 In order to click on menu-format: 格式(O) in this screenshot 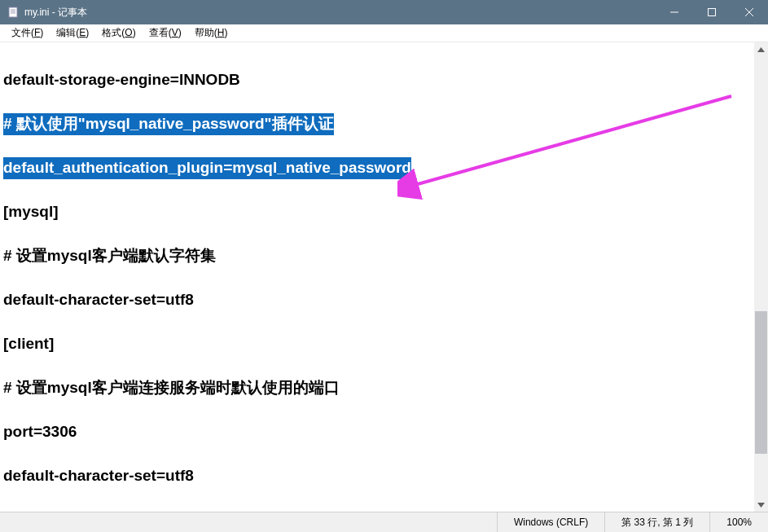, I will do `click(119, 33)`.